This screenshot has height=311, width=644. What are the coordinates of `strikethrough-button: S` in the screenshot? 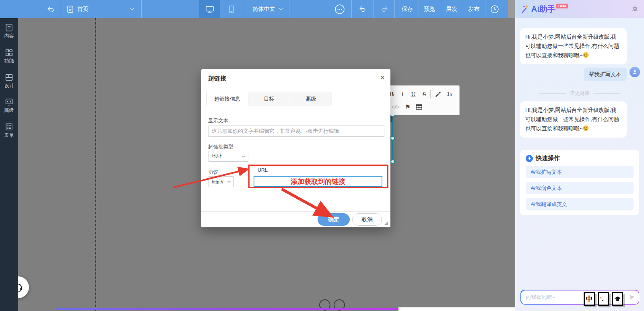 It's located at (424, 94).